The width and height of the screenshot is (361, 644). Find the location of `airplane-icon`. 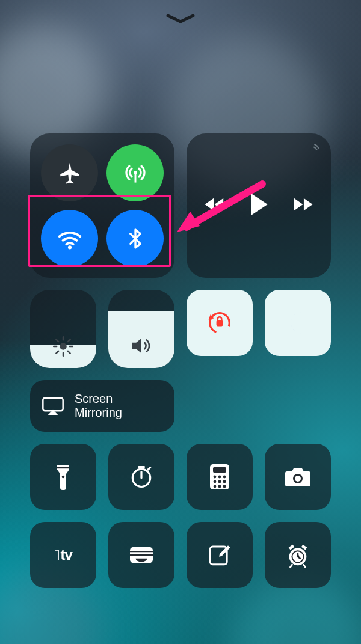

airplane-icon is located at coordinates (70, 173).